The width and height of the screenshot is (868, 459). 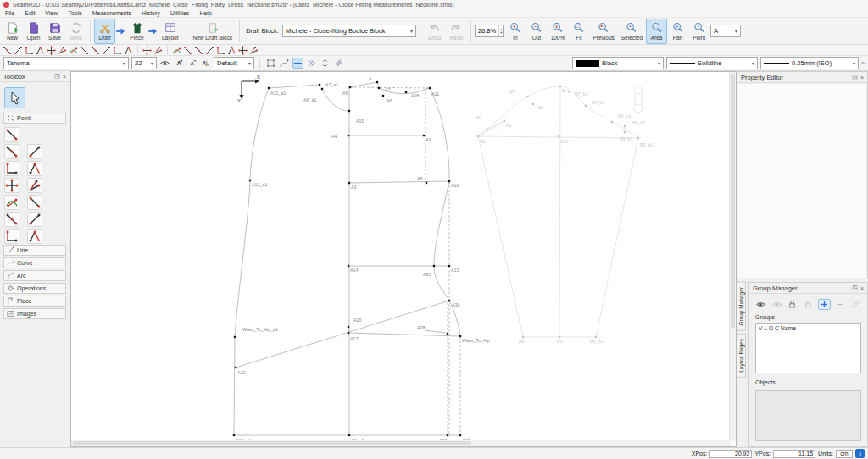 What do you see at coordinates (137, 31) in the screenshot?
I see `piece-button: Piece` at bounding box center [137, 31].